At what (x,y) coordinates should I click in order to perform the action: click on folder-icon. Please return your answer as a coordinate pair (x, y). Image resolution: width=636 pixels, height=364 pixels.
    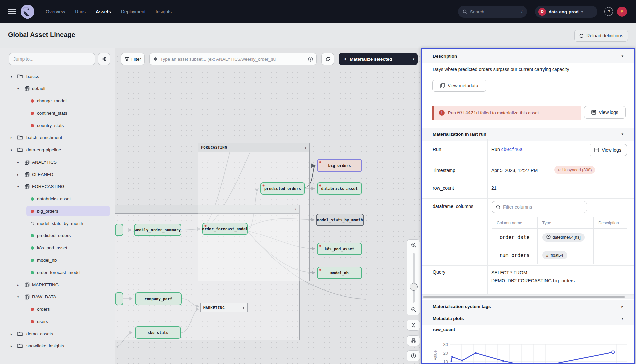
    Looking at the image, I should click on (20, 334).